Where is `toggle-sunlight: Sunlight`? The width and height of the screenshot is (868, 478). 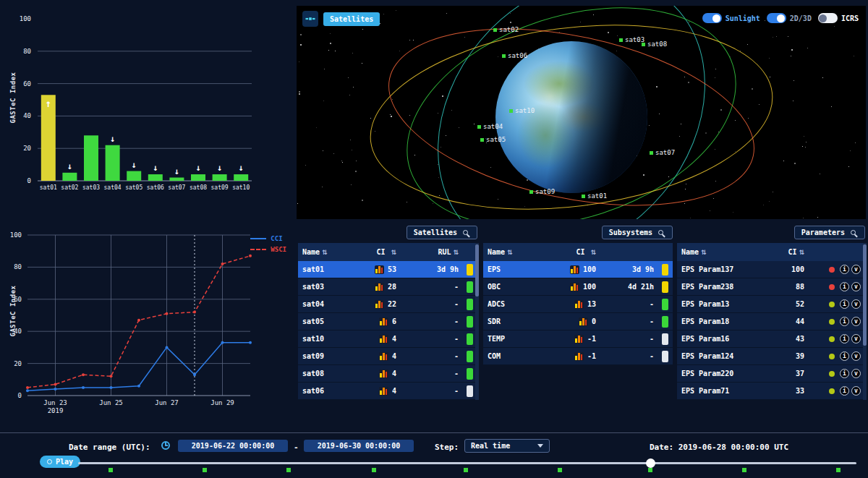
toggle-sunlight: Sunlight is located at coordinates (731, 18).